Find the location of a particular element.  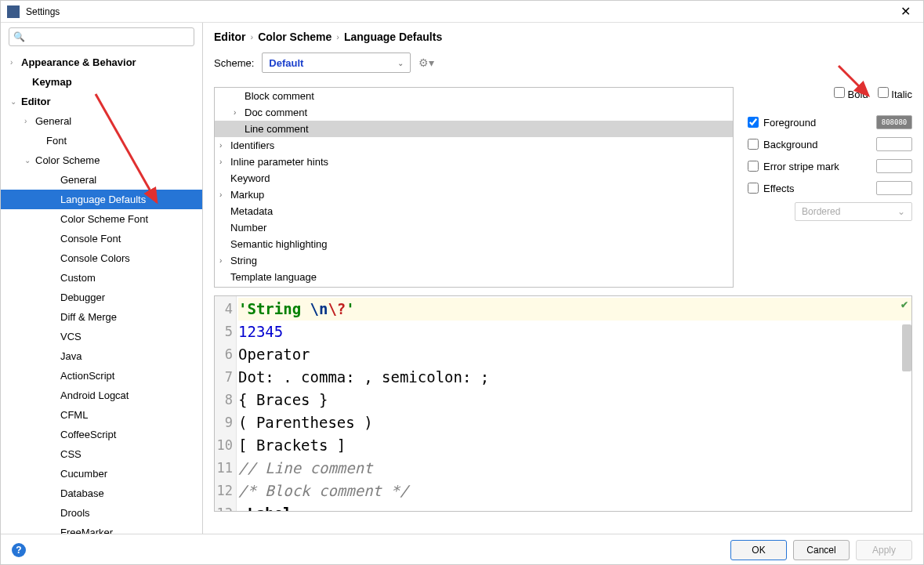

sidebar-item: CSS is located at coordinates (102, 455).